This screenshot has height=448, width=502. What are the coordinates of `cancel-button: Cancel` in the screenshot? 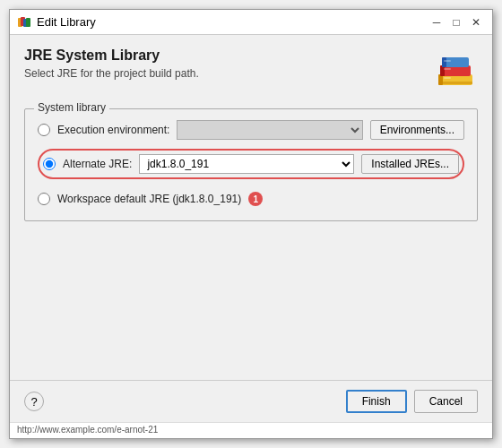 It's located at (446, 401).